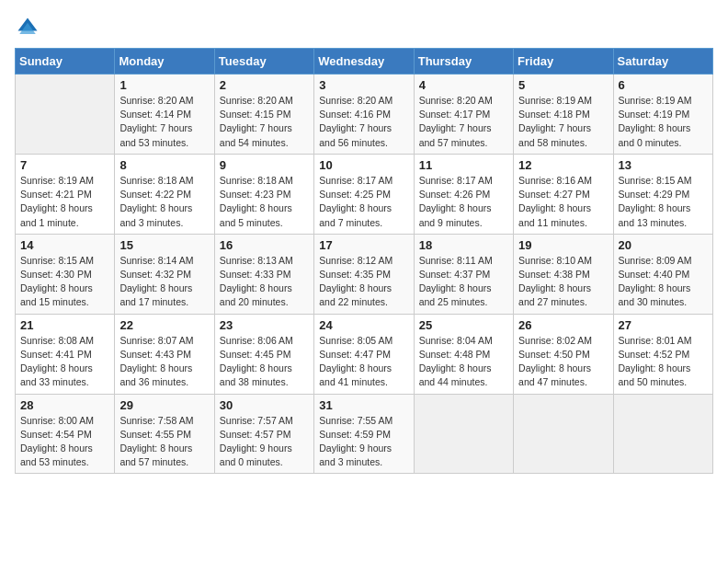  What do you see at coordinates (364, 434) in the screenshot?
I see `calendar-week-5: 28Sunrise: 8:00 AM Sunset: 4:54 PM Dayli…` at bounding box center [364, 434].